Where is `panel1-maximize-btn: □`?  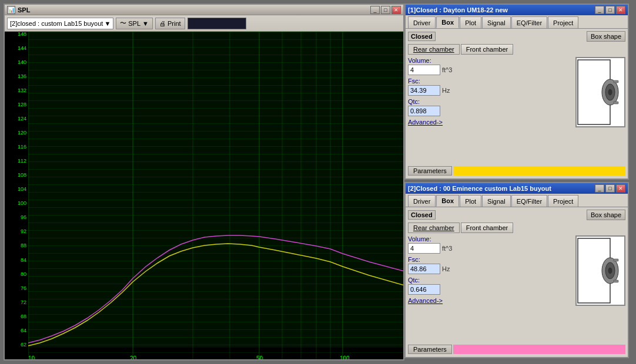
panel1-maximize-btn: □ is located at coordinates (610, 10).